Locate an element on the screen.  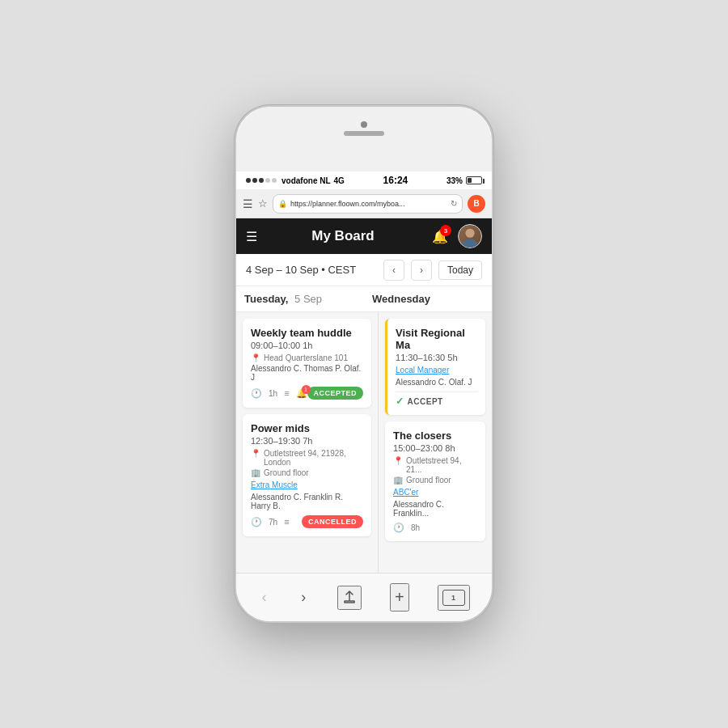
wednesday-header: Wednesday is located at coordinates (428, 299).